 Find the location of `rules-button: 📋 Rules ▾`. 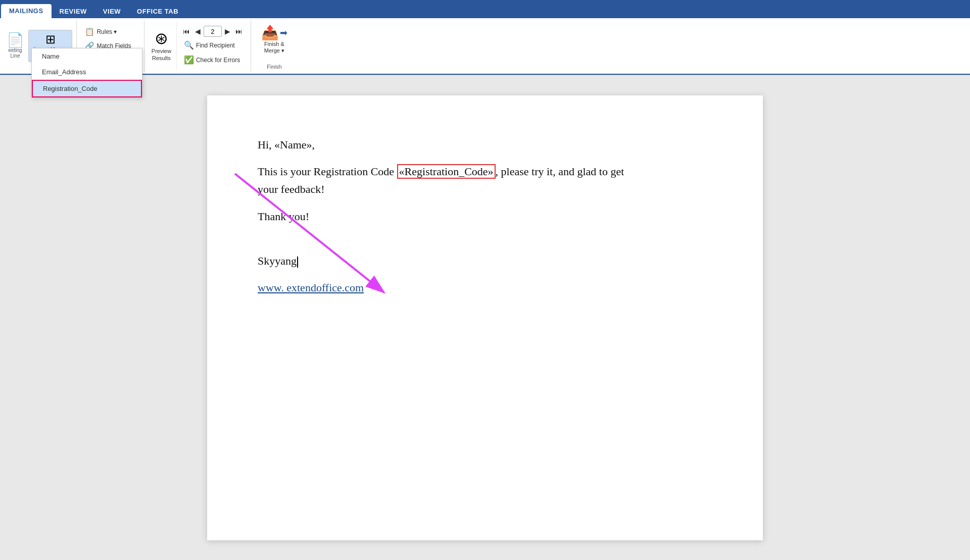

rules-button: 📋 Rules ▾ is located at coordinates (110, 32).